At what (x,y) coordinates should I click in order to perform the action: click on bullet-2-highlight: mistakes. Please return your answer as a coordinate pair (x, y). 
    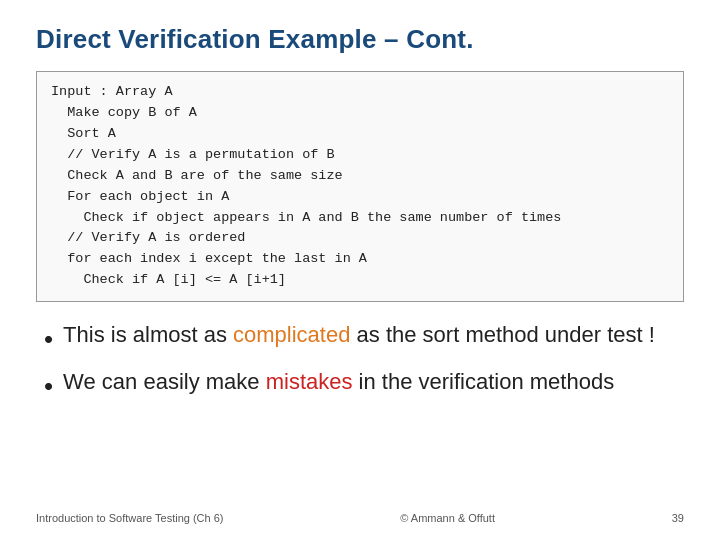
    Looking at the image, I should click on (310, 382).